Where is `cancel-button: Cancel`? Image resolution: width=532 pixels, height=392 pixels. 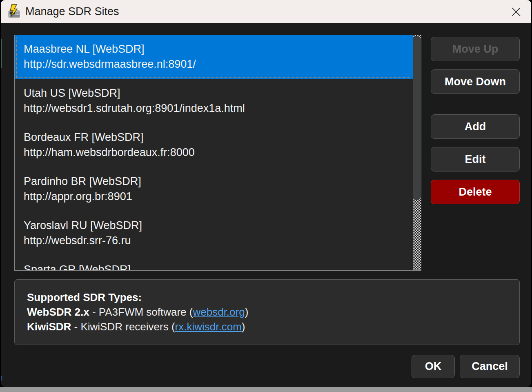 cancel-button: Cancel is located at coordinates (490, 367).